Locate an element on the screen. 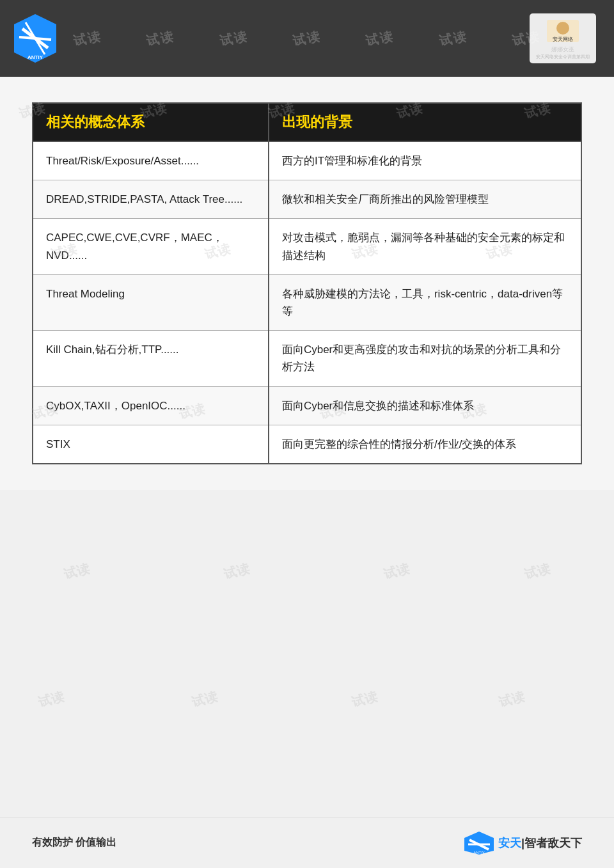 Image resolution: width=614 pixels, height=868 pixels. table-cell-col1-3: Threat Modeling is located at coordinates (151, 302).